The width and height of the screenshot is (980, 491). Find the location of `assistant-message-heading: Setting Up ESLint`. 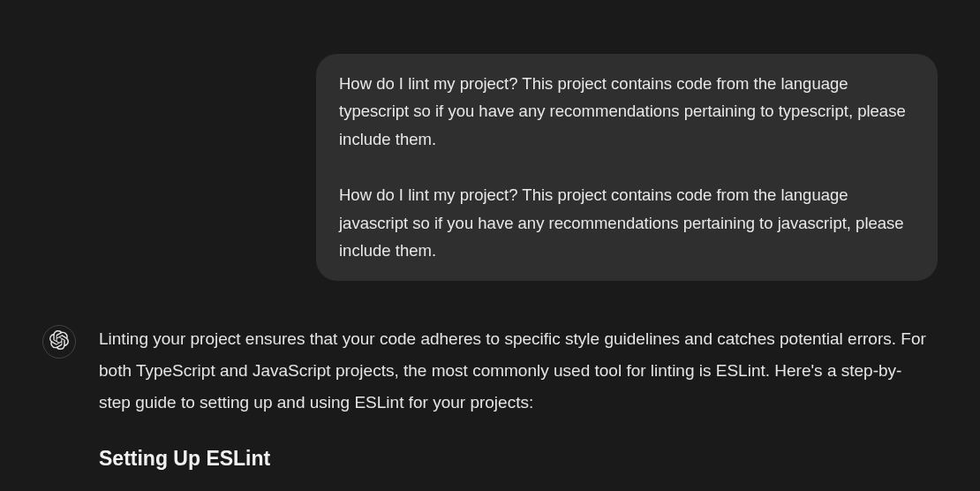

assistant-message-heading: Setting Up ESLint is located at coordinates (514, 459).